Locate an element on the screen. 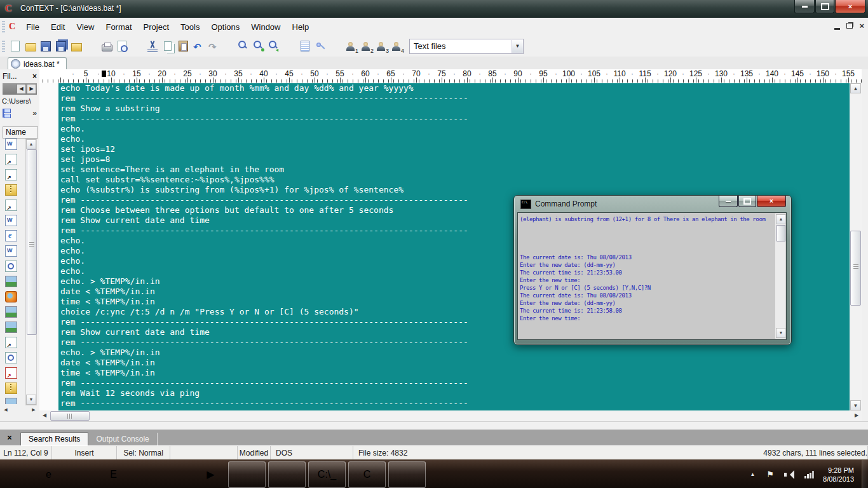  editor-line: call set substr=%%sentence:~%ipos%,%jpos… is located at coordinates (455, 180).